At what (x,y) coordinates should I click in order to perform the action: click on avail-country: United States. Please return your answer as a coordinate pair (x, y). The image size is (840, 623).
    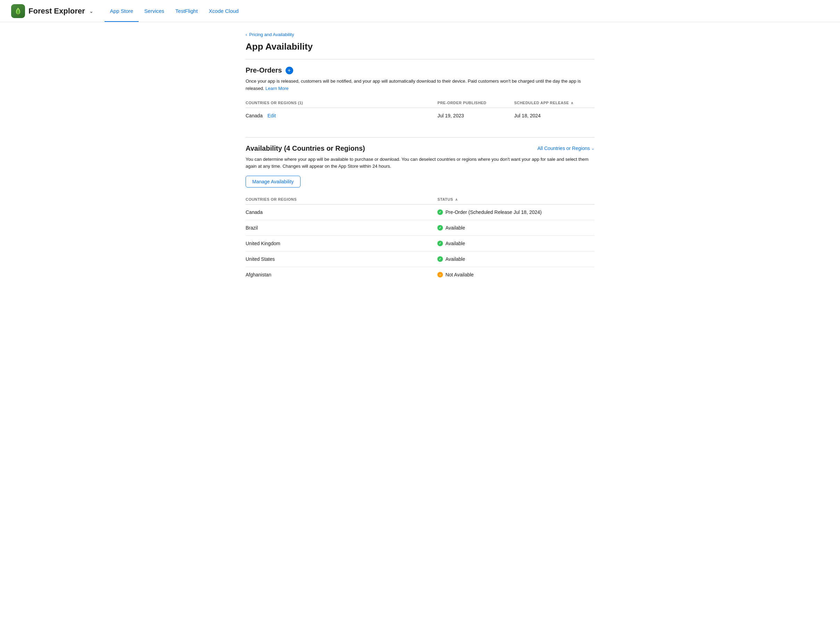
    Looking at the image, I should click on (342, 259).